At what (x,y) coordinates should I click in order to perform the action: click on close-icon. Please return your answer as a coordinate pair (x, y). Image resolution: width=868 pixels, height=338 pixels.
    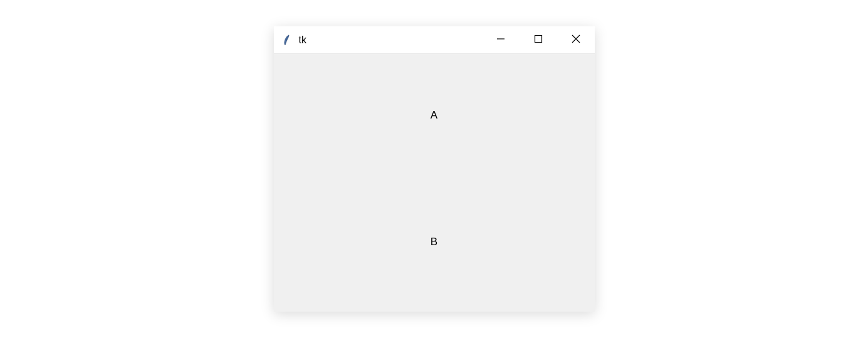
    Looking at the image, I should click on (576, 40).